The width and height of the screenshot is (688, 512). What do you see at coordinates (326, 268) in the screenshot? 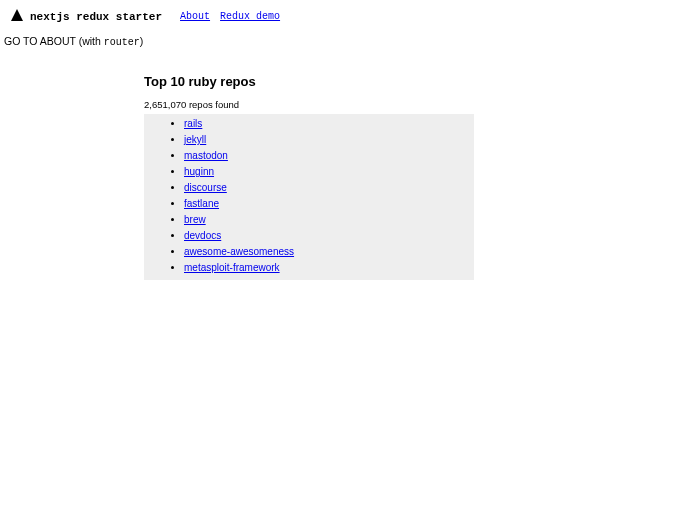
I see `list-item: metasploit-framework` at bounding box center [326, 268].